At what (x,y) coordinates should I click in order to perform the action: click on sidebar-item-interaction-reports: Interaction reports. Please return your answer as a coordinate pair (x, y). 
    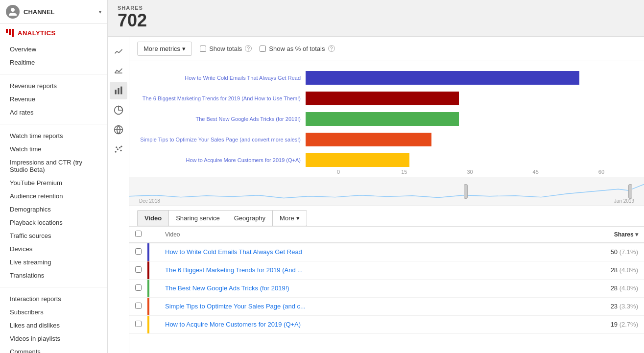
    Looking at the image, I should click on (54, 299).